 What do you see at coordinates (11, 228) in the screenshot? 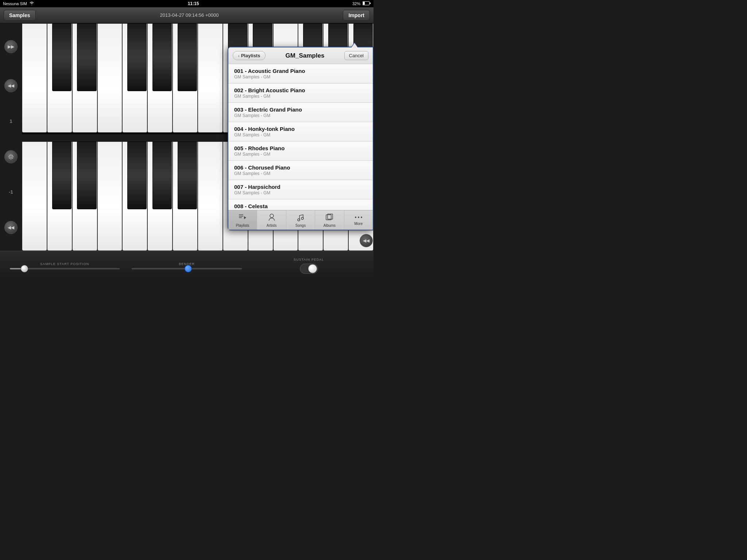
I see `rewind-lower-button: ◀◀` at bounding box center [11, 228].